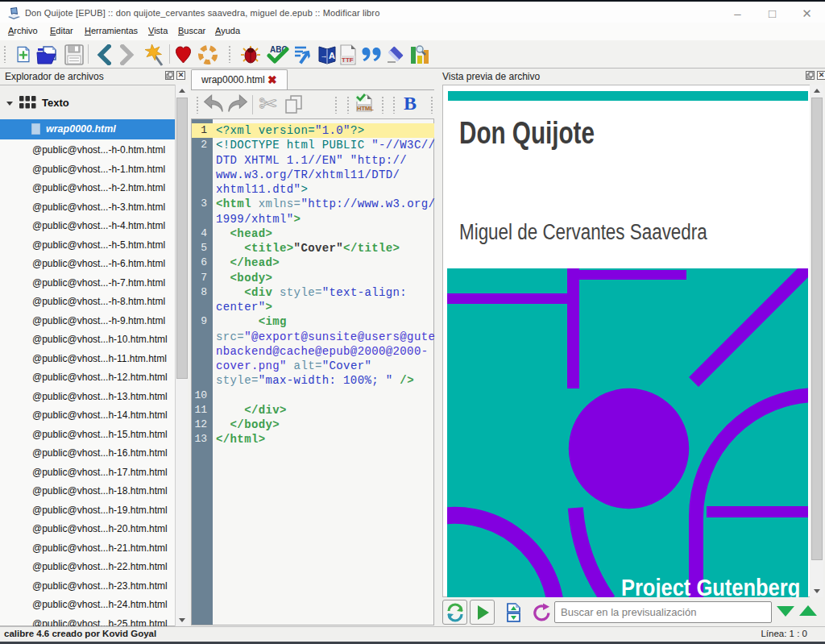 Image resolution: width=825 pixels, height=644 pixels. I want to click on svg-text: Project Gutenberg, so click(711, 585).